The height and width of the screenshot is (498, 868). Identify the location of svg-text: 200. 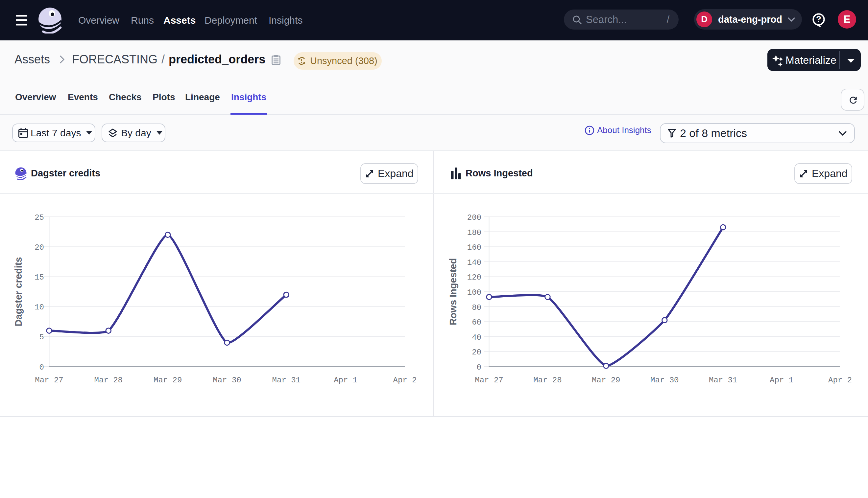
(474, 218).